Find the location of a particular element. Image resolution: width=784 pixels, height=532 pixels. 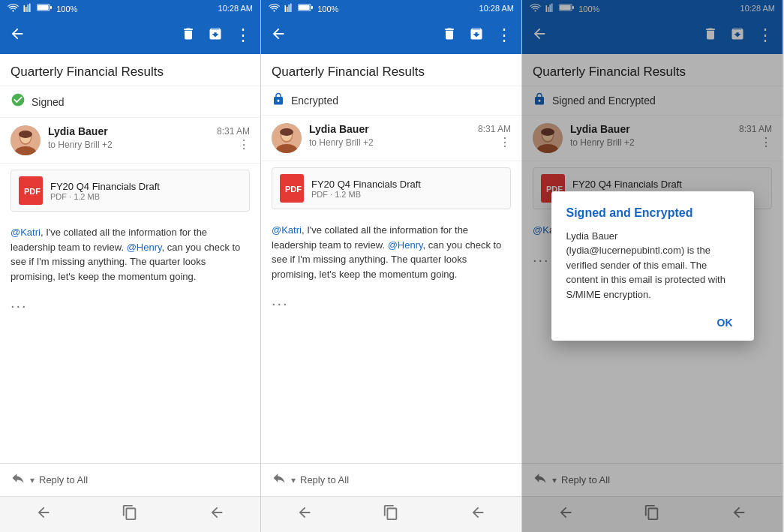

message-meta-1: Lydia Bauer 8:31 AM to Henry Brill +2 ⋮ is located at coordinates (149, 138).